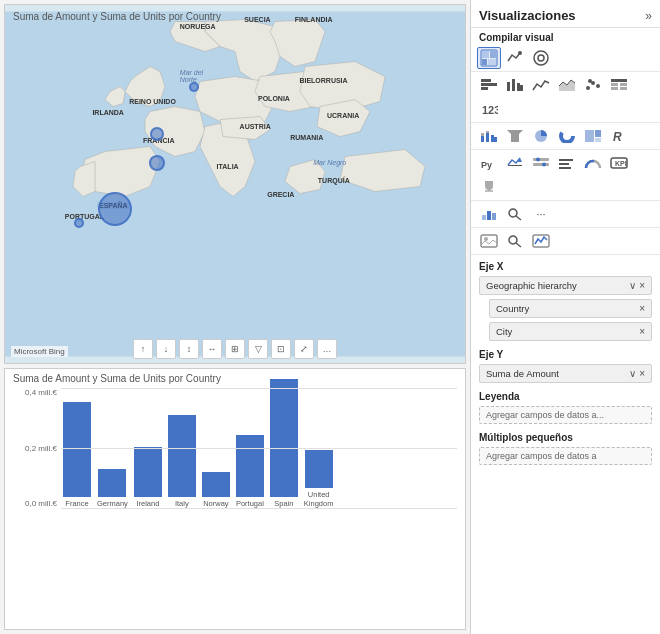 This screenshot has height=634, width=660. What do you see at coordinates (250, 466) in the screenshot?
I see `bar-portugal` at bounding box center [250, 466].